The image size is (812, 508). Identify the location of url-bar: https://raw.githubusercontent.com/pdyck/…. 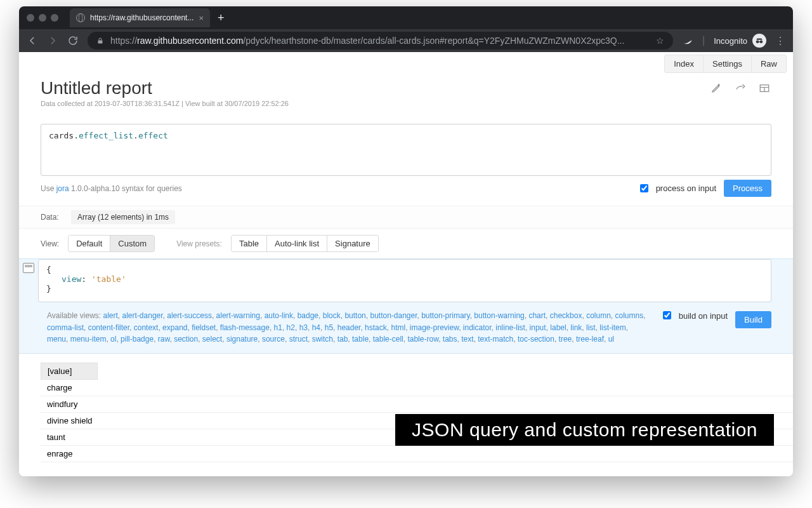
(381, 41).